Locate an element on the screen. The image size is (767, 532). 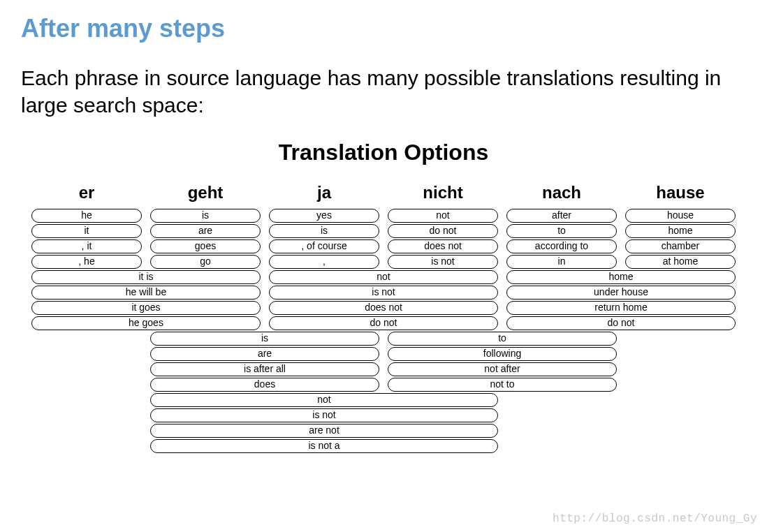
translation-option: it is is located at coordinates (146, 277).